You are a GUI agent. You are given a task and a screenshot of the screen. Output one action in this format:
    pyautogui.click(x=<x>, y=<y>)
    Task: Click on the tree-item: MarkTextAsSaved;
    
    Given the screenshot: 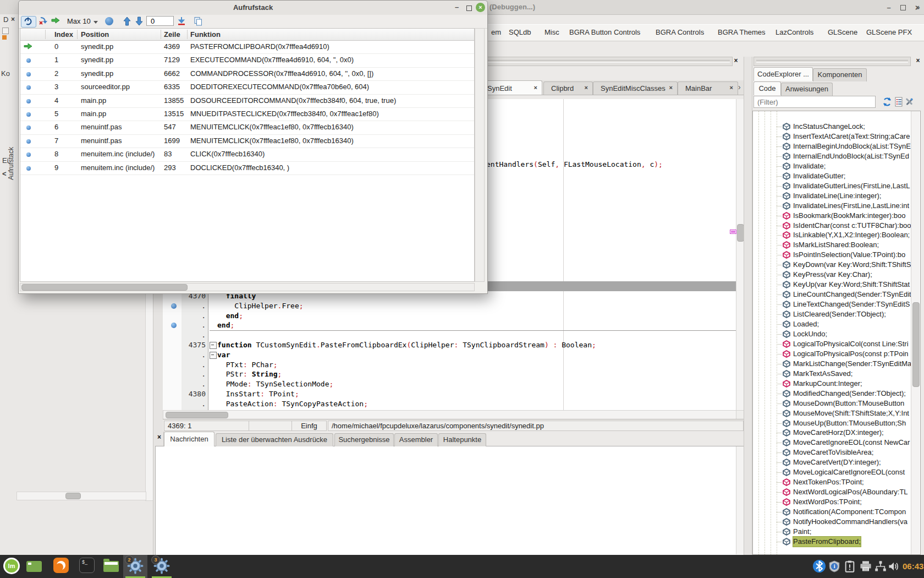 What is the action you would take?
    pyautogui.click(x=837, y=374)
    